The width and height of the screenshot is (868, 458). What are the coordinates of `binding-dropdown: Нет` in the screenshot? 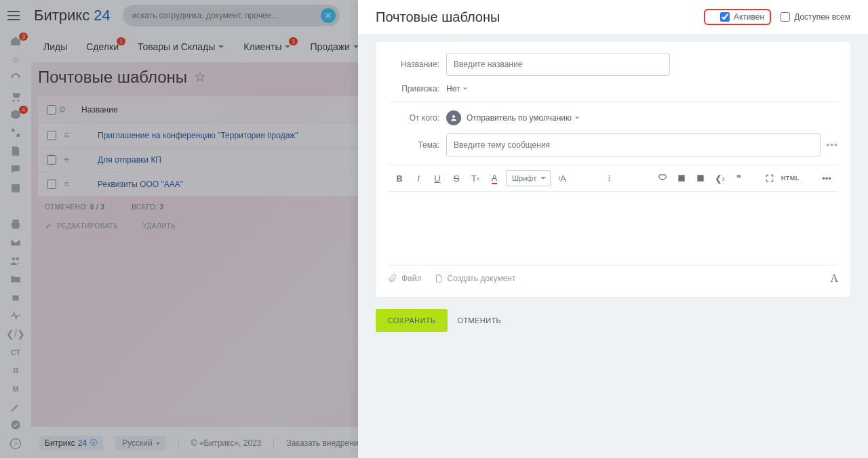 It's located at (457, 89).